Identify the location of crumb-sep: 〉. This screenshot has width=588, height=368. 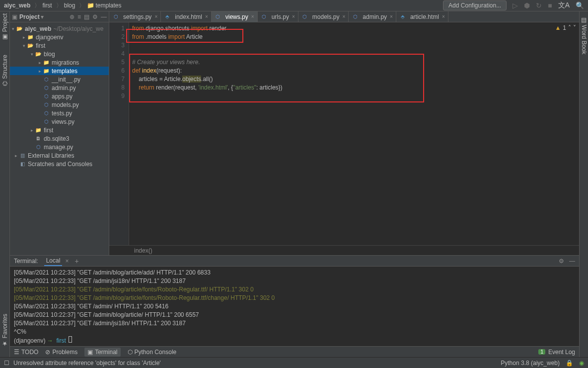
(59, 6).